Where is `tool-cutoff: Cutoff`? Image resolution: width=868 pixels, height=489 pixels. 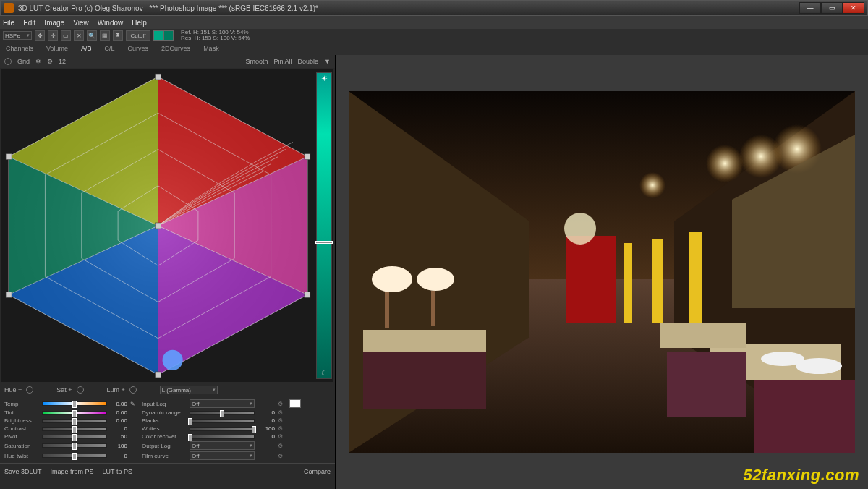 tool-cutoff: Cutoff is located at coordinates (138, 35).